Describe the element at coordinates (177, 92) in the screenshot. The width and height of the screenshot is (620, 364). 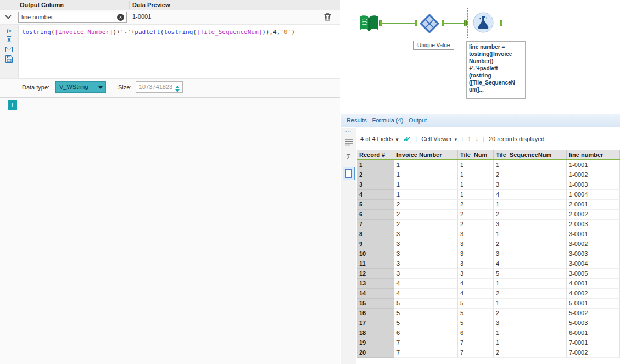
I see `stepper-down-icon` at that location.